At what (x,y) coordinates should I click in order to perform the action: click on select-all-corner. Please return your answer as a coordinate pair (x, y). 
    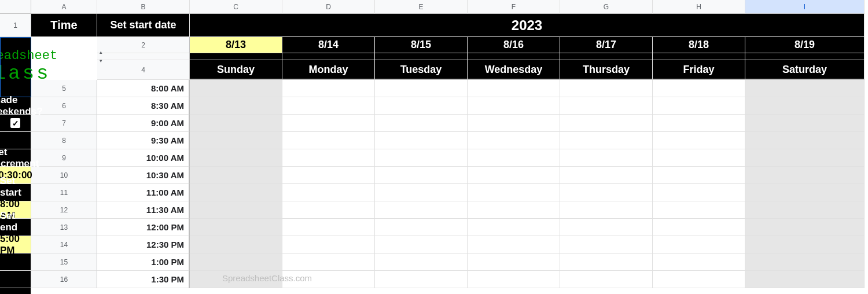
    Looking at the image, I should click on (16, 7).